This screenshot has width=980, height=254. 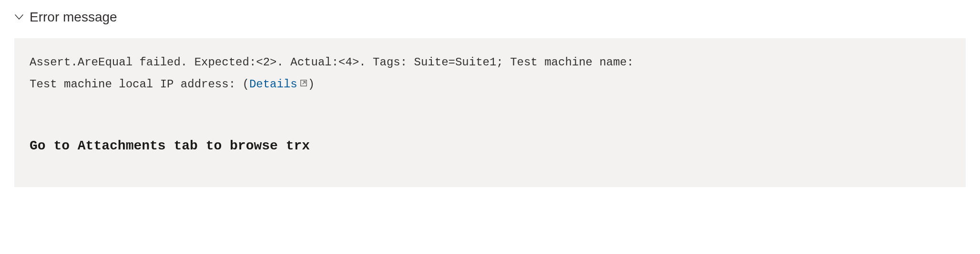 What do you see at coordinates (136, 84) in the screenshot?
I see `error-line-2-prefix: Test machine local IP address:` at bounding box center [136, 84].